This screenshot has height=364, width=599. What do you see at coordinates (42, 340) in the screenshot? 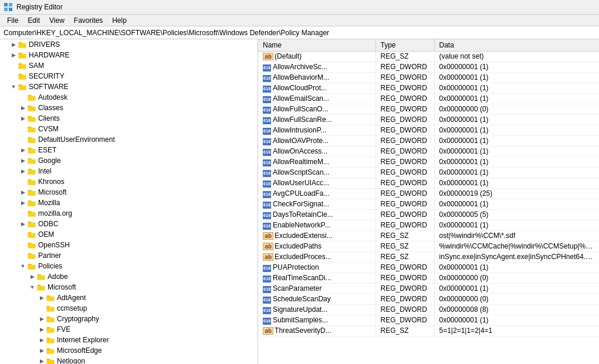
I see `expand-btn-internetexplorer: ▶` at bounding box center [42, 340].